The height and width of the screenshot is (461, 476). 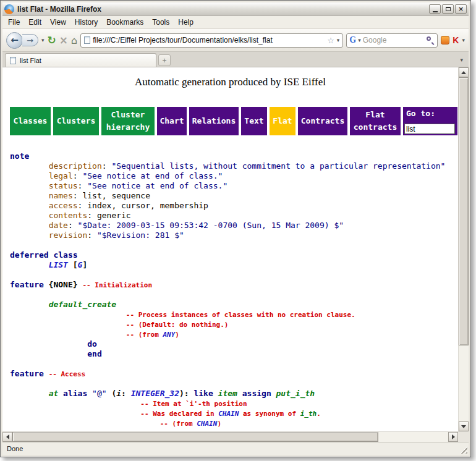 What do you see at coordinates (234, 121) in the screenshot?
I see `nav-row: ClassesClustersCluster hierarchyChartRel…` at bounding box center [234, 121].